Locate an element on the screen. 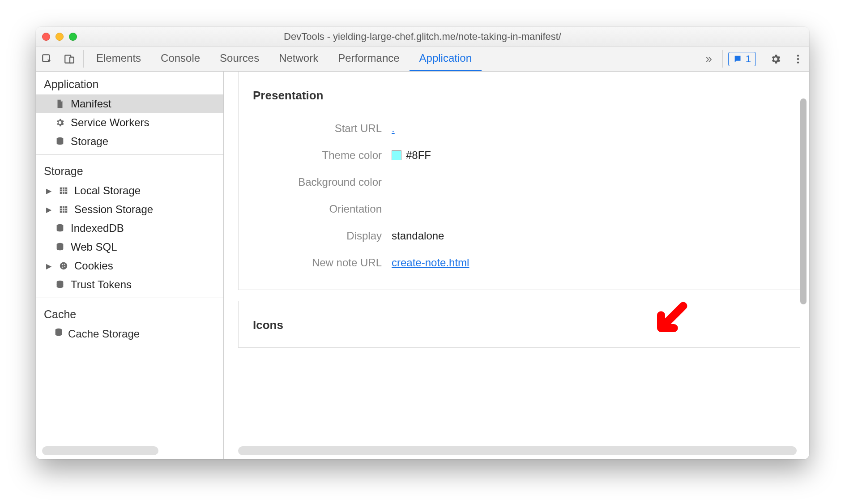 The width and height of the screenshot is (845, 504). row-display: Display standalone is located at coordinates (519, 236).